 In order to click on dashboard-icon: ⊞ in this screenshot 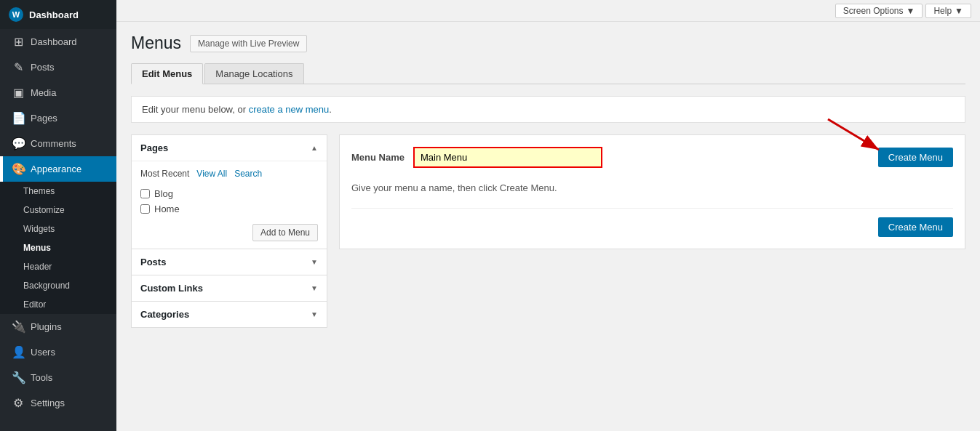, I will do `click(18, 42)`.